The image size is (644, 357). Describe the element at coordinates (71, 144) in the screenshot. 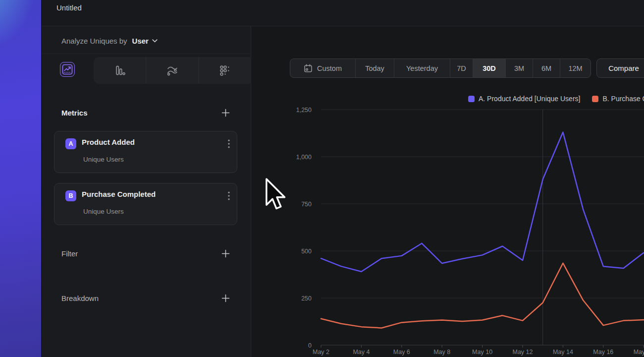

I see `metric-badge-a: A` at that location.